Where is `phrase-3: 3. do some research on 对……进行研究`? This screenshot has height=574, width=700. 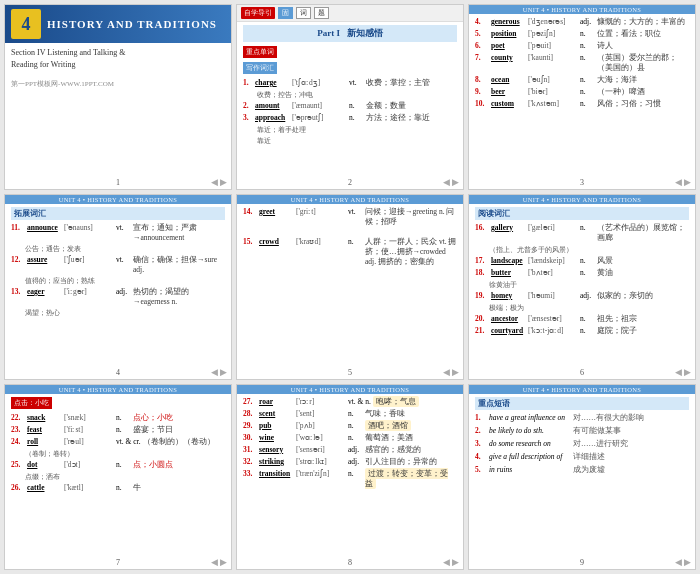 phrase-3: 3. do some research on 对……进行研究 is located at coordinates (582, 444).